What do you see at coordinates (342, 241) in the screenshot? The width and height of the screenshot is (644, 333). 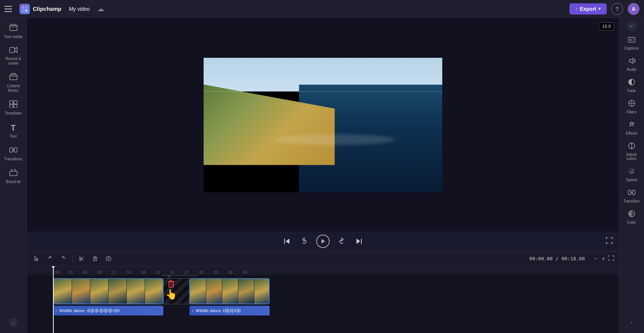 I see `forward-5s-button: 5` at bounding box center [342, 241].